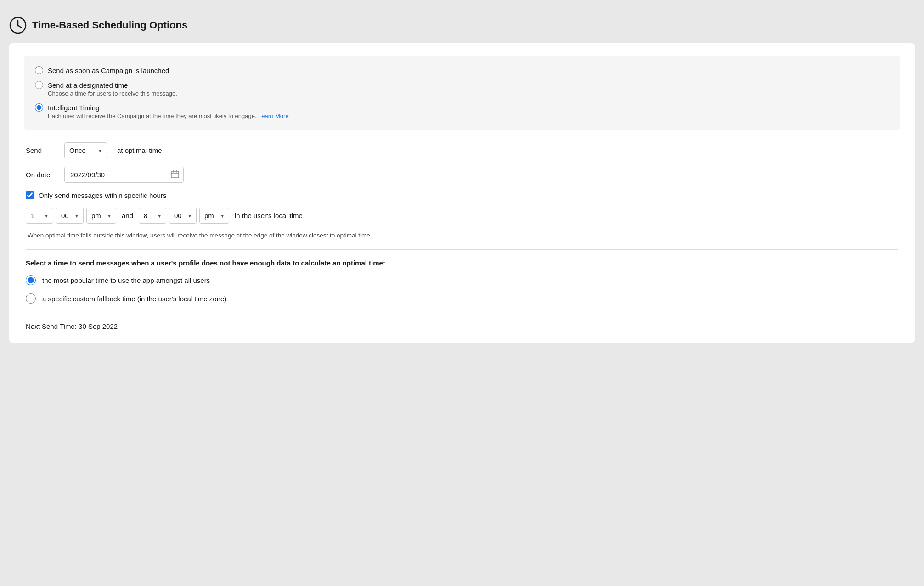  I want to click on time-range-row: 1234 5678 9101112 00153045 ampm and, so click(462, 216).